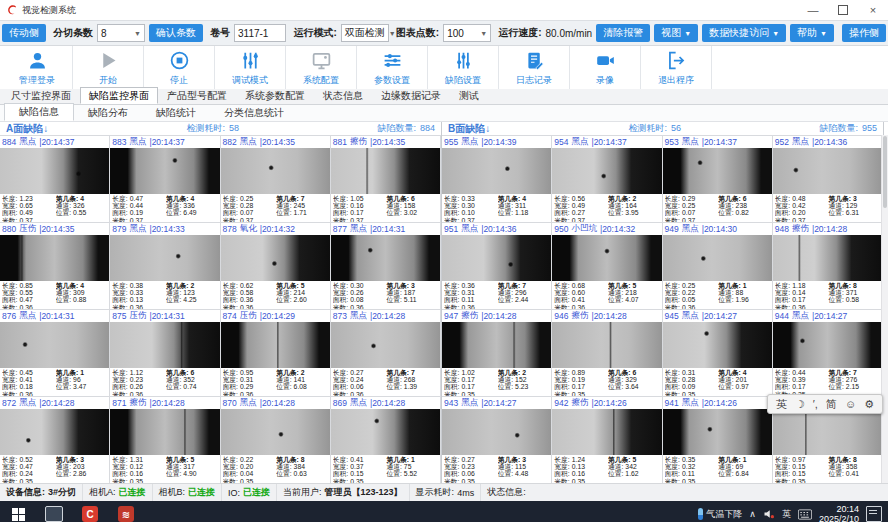 This screenshot has width=888, height=522. I want to click on ime-lang-toggle: 英, so click(782, 404).